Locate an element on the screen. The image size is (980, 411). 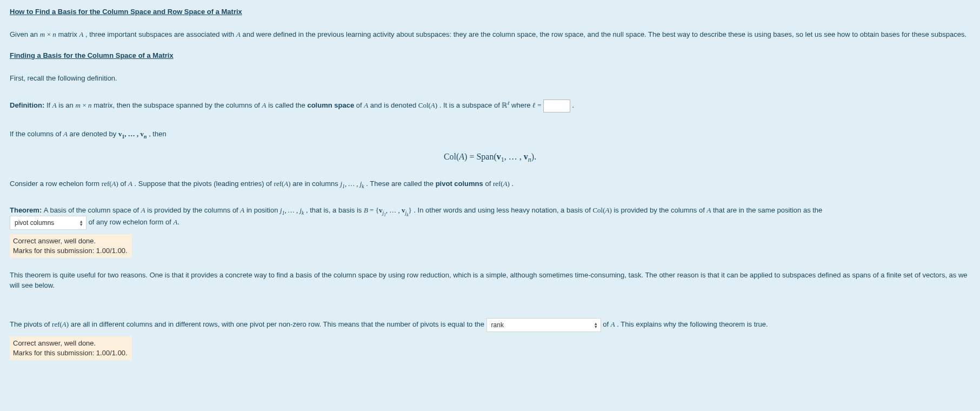
text: are denoted by is located at coordinates (94, 134).